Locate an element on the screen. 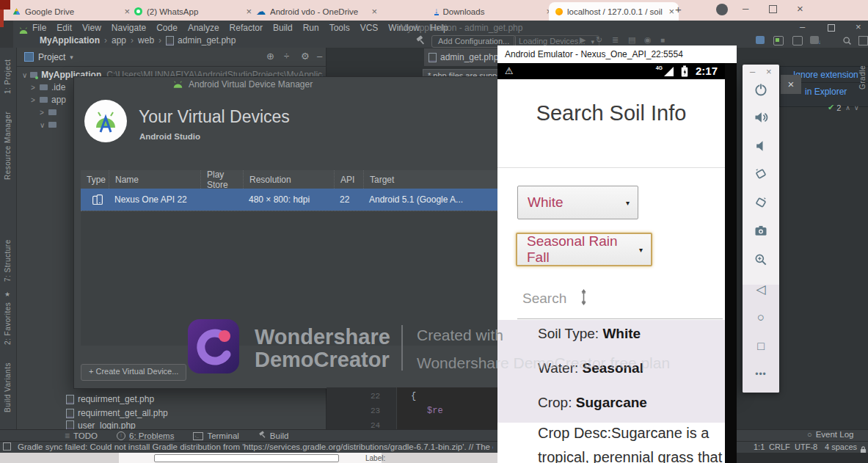 The image size is (868, 463). event-log-button: ○ Event Log is located at coordinates (831, 434).